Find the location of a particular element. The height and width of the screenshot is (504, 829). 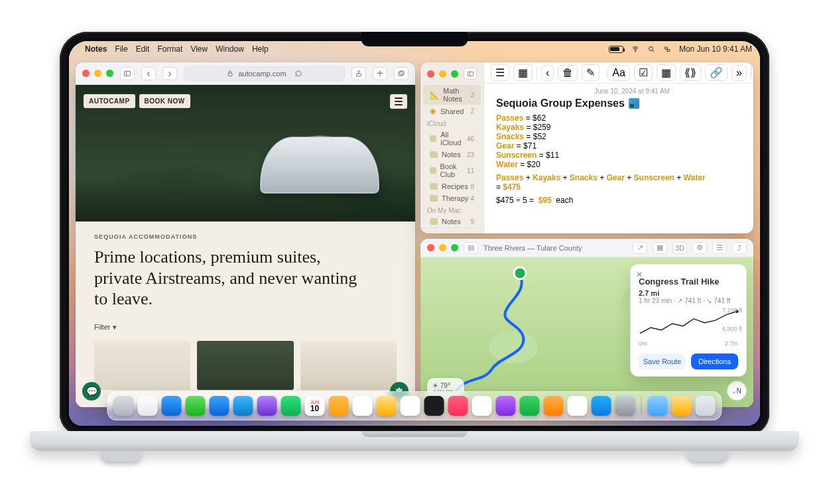

filter-dropdown: Filter ▾ is located at coordinates (245, 328).